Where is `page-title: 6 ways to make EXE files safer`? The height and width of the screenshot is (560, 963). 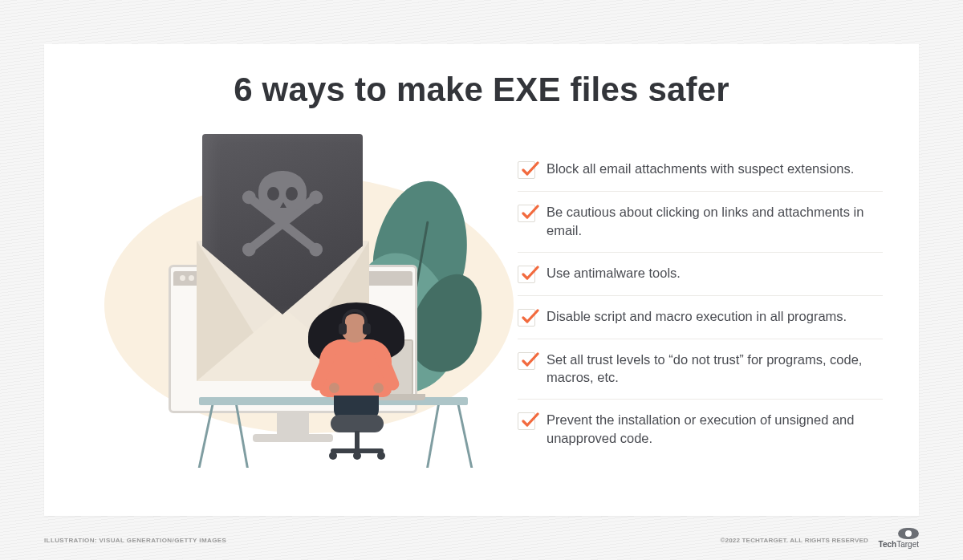 page-title: 6 ways to make EXE files safer is located at coordinates (482, 90).